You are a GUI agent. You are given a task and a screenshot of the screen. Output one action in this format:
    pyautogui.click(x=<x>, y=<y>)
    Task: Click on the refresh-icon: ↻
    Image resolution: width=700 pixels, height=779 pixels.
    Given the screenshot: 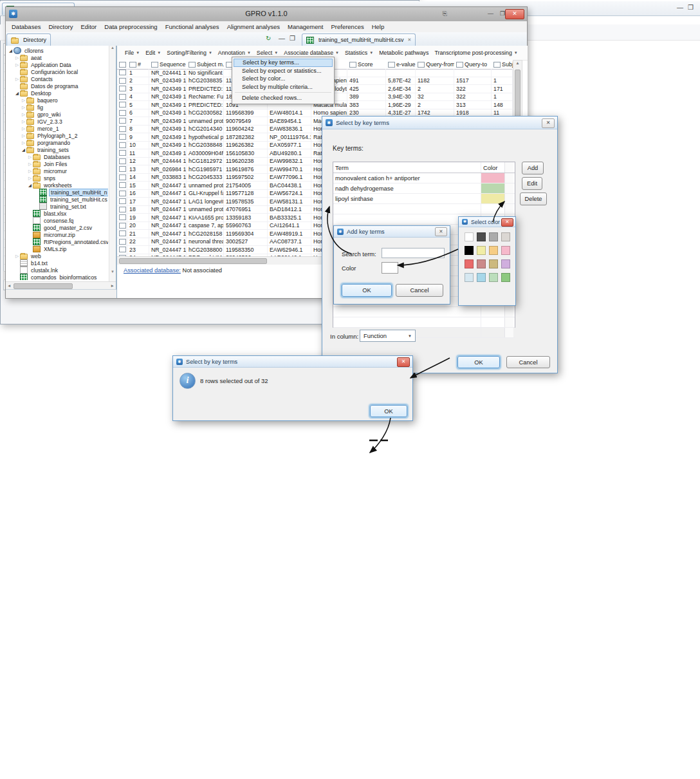 What is the action you would take?
    pyautogui.click(x=268, y=39)
    